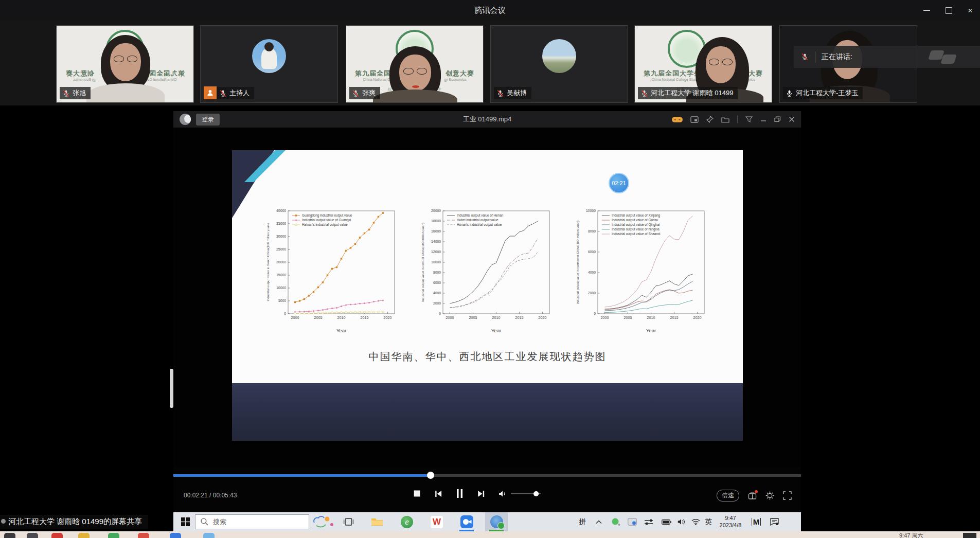  Describe the element at coordinates (332, 271) in the screenshot. I see `chart-south-china: 0500010000150002000025000300003500040000…` at that location.